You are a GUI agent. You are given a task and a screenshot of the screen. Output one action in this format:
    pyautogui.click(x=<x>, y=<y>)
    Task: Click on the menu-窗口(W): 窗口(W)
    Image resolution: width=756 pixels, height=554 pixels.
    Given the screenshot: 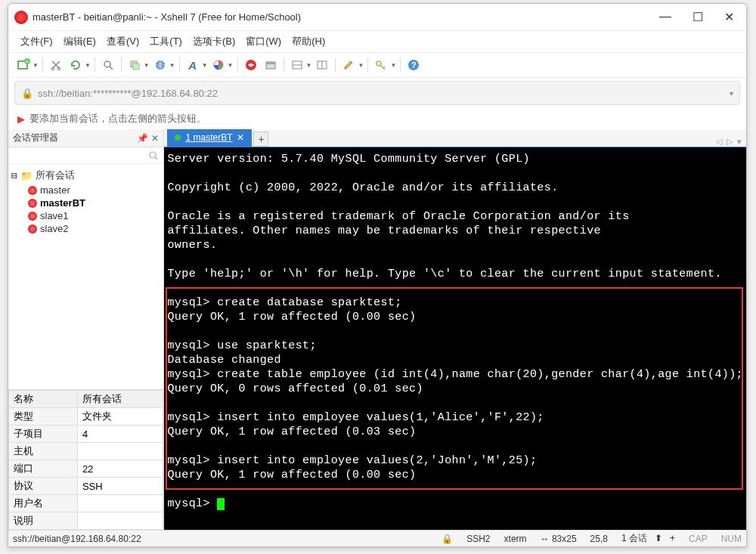 What is the action you would take?
    pyautogui.click(x=263, y=42)
    